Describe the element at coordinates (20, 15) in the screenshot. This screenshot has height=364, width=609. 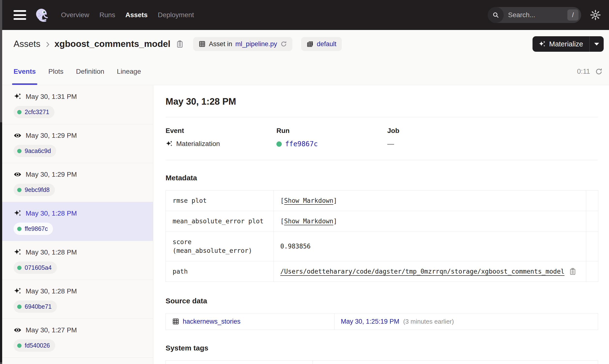
I see `hamburger-menu-icon` at that location.